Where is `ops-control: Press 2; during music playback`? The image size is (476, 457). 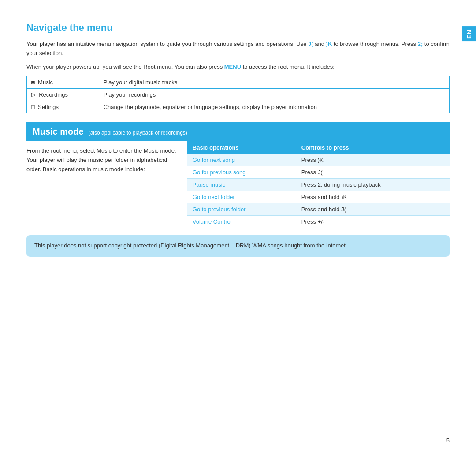 ops-control: Press 2; during music playback is located at coordinates (373, 185).